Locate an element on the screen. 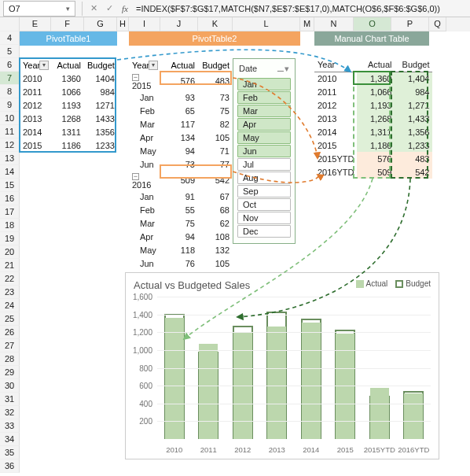  table-row: Mar11782 is located at coordinates (181, 124).